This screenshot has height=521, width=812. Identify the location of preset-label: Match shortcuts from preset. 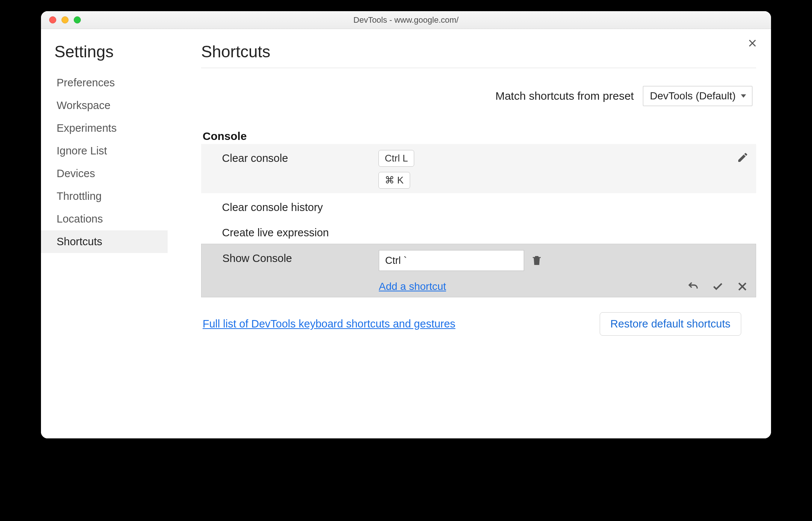
(565, 96).